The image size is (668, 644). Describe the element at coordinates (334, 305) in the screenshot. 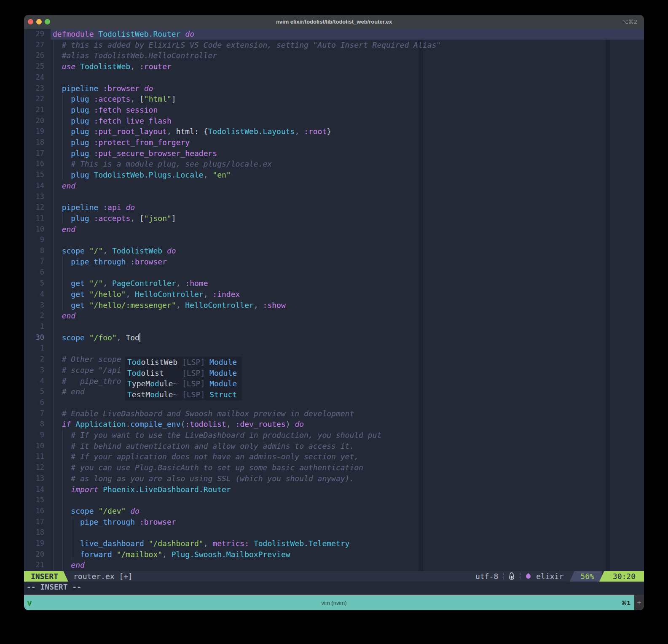

I see `code-line: 3 get "/hello/:messenger", HelloControll…` at that location.